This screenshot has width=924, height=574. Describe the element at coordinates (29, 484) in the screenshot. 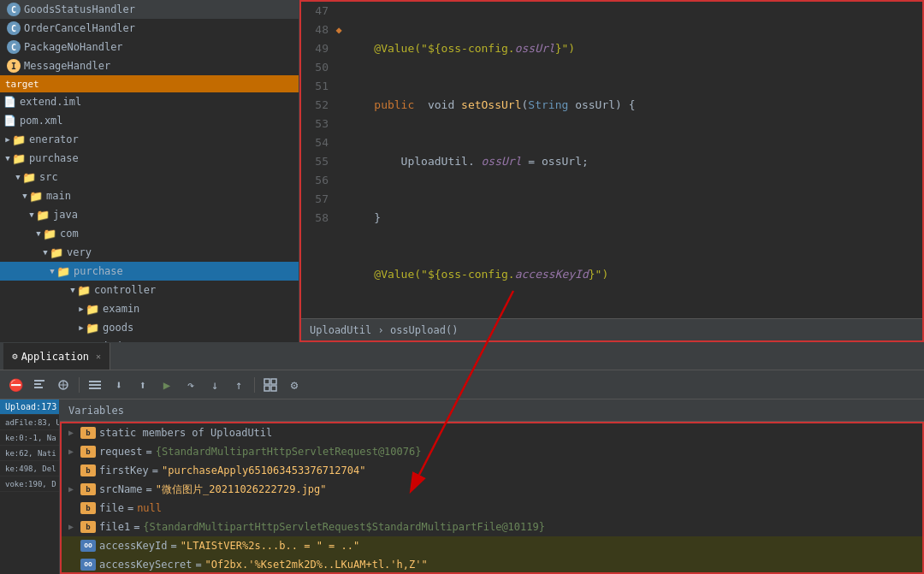

I see `stack-item: voke:190, D` at that location.